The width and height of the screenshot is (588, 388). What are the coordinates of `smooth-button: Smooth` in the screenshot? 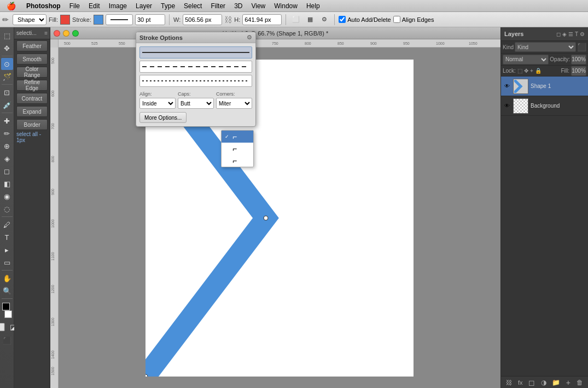 It's located at (32, 59).